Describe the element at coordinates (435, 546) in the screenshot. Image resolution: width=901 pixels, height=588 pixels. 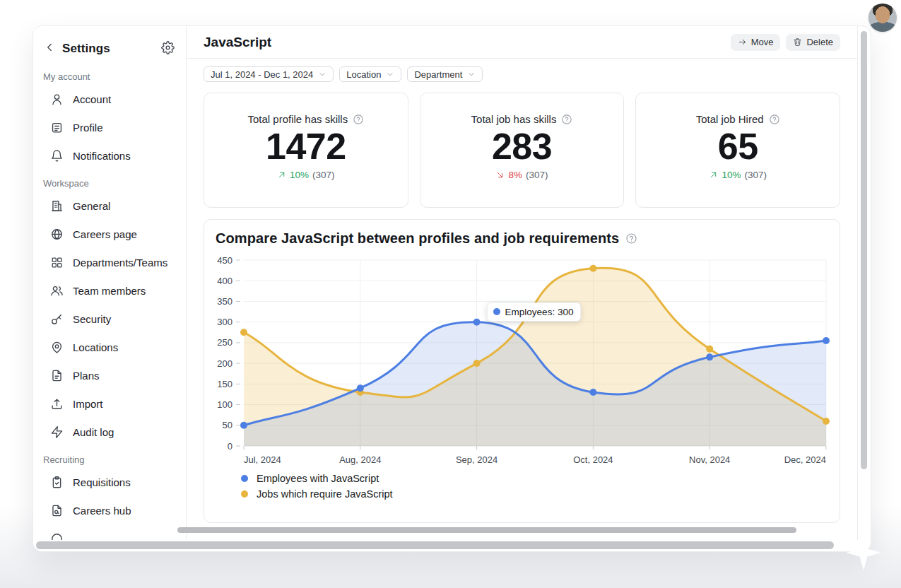
I see `horizontal-scrollbar` at that location.